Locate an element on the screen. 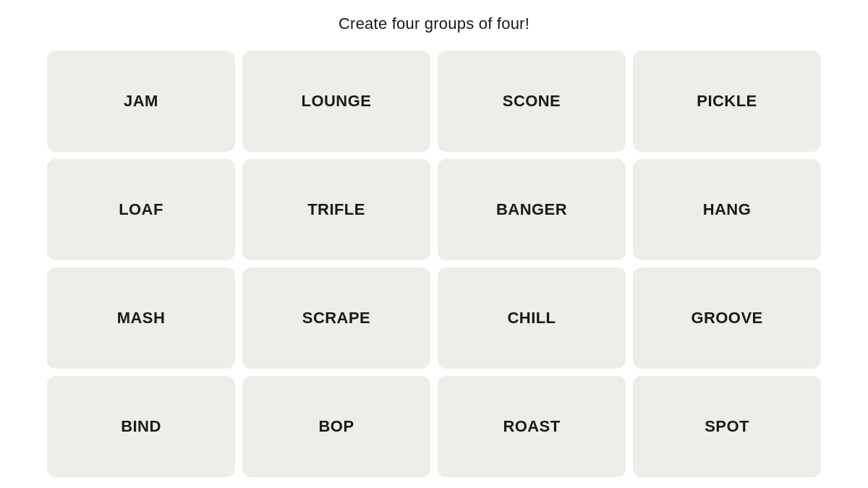  card-jam: JAM is located at coordinates (141, 101).